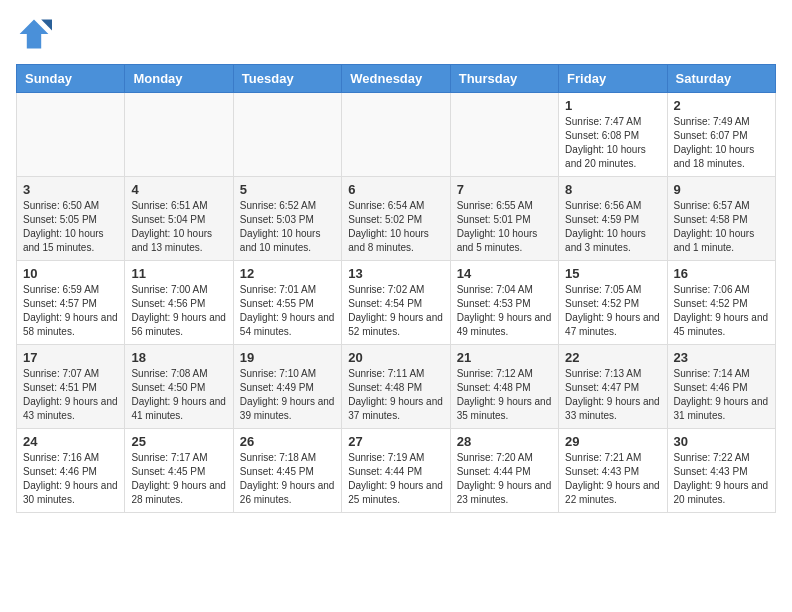 The image size is (792, 612). I want to click on calendar-week-5: 24Sunrise: 7:16 AM Sunset: 4:46 PM Dayli…, so click(396, 471).